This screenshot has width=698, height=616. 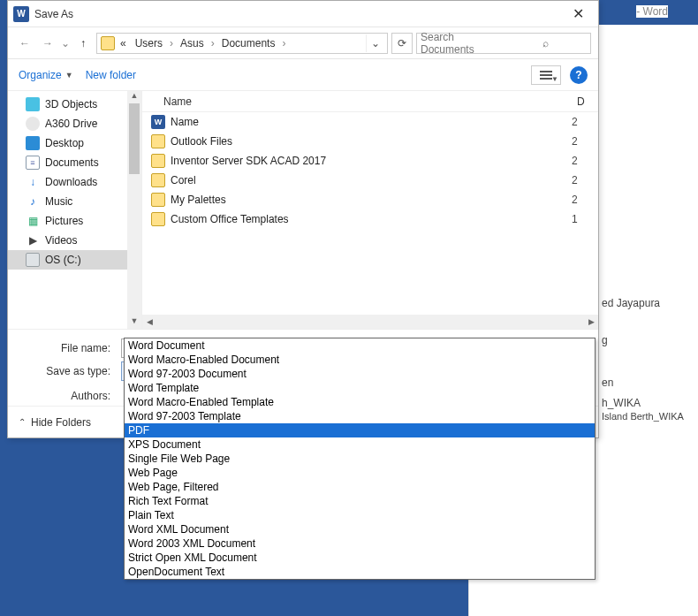 I want to click on file-row: Inventor Server SDK ACAD 20172, so click(x=370, y=161).